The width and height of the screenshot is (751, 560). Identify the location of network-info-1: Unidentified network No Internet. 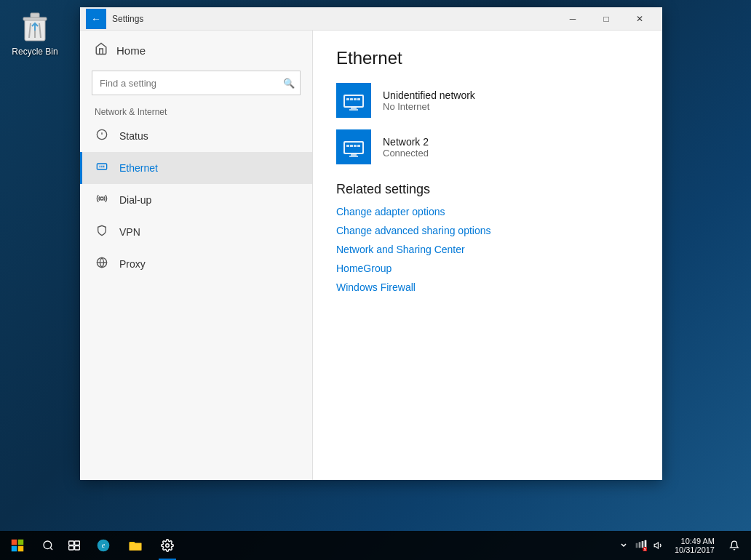
(429, 100).